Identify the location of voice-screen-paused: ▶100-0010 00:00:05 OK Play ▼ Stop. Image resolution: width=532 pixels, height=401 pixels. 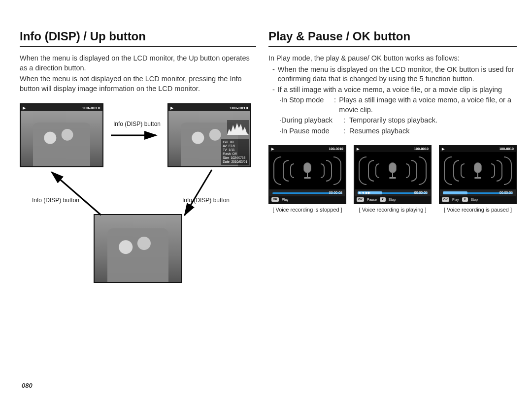
(478, 175).